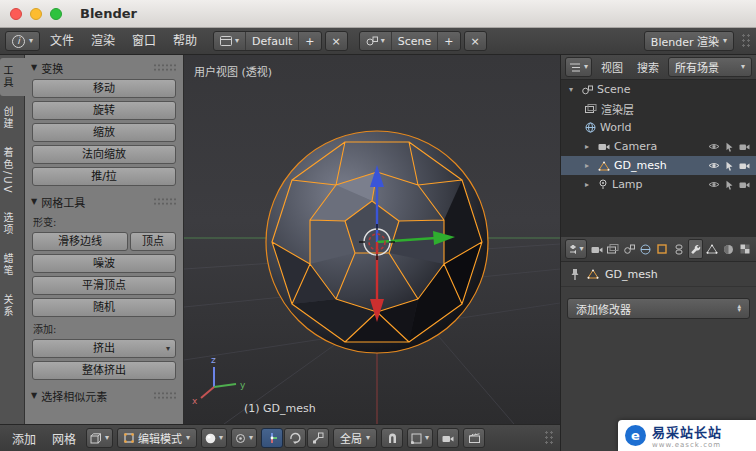 The height and width of the screenshot is (451, 756). I want to click on minimize-window-button, so click(36, 14).